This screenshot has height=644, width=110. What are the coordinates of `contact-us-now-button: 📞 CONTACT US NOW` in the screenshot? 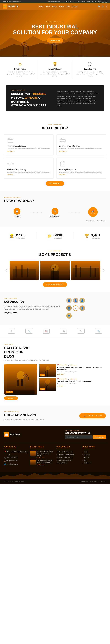 It's located at (93, 416).